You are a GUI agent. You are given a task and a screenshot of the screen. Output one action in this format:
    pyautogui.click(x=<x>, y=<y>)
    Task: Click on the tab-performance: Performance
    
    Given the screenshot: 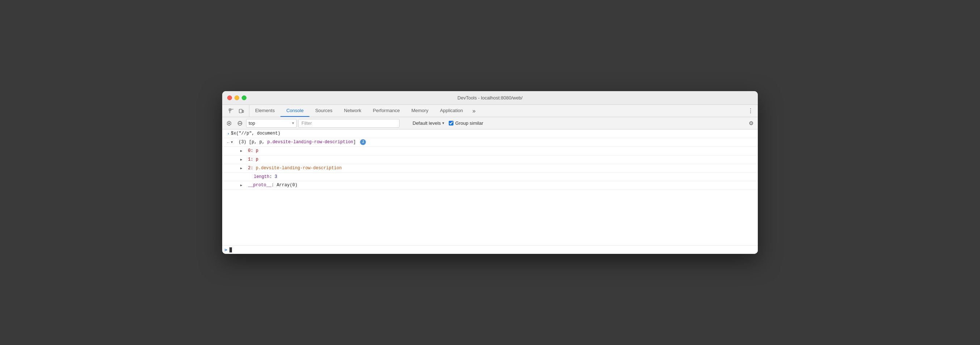 What is the action you would take?
    pyautogui.click(x=386, y=111)
    